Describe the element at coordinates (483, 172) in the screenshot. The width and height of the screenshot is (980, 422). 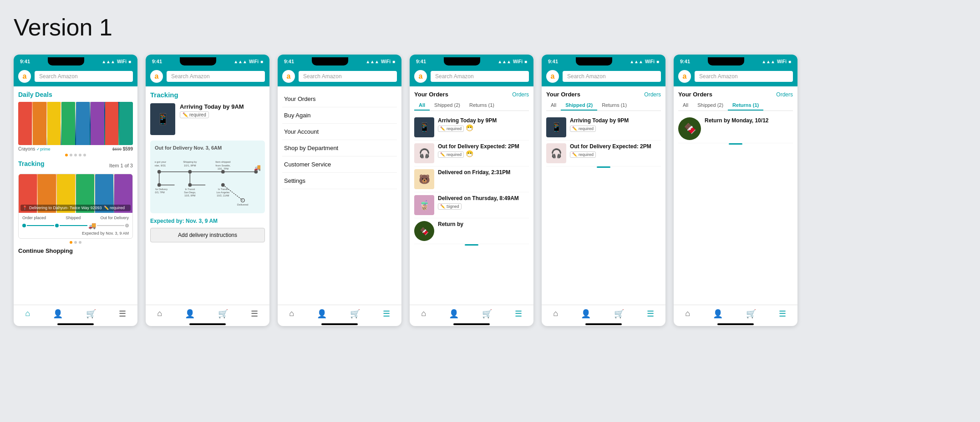
I see `order-info-3: Delivered on Friday, 2:31PM` at that location.